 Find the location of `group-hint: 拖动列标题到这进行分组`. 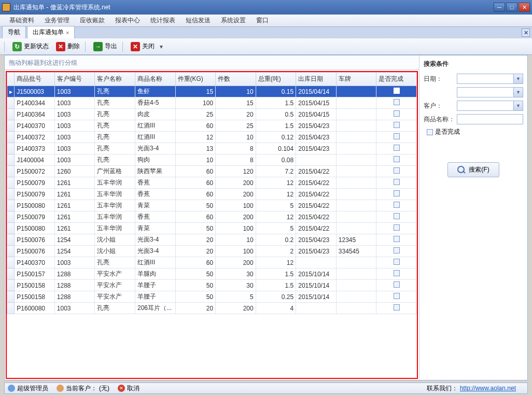

group-hint: 拖动列标题到这进行分组 is located at coordinates (212, 63).